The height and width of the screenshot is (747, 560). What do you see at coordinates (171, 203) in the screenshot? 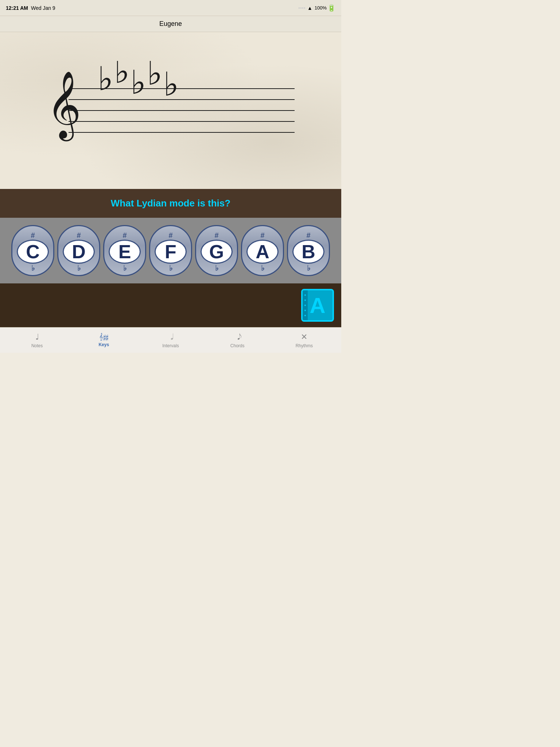
I see `question-text: What Lydian mode is this?` at bounding box center [171, 203].